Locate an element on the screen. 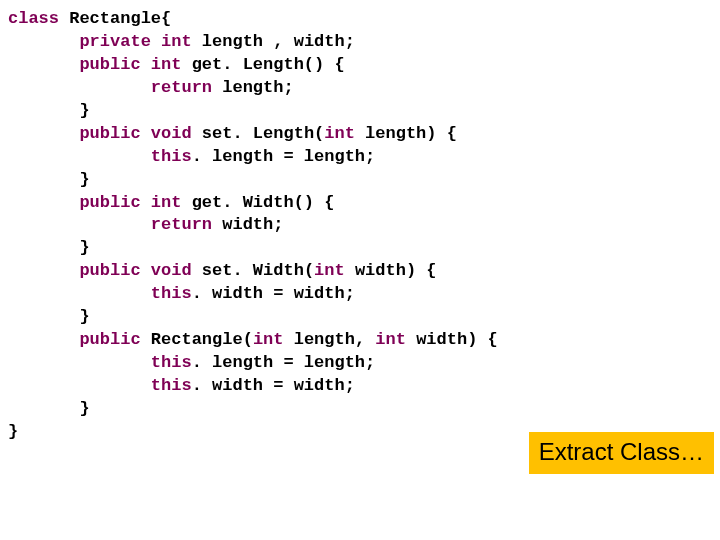 Image resolution: width=720 pixels, height=540 pixels. assign-width-1: . width = width; is located at coordinates (274, 294).